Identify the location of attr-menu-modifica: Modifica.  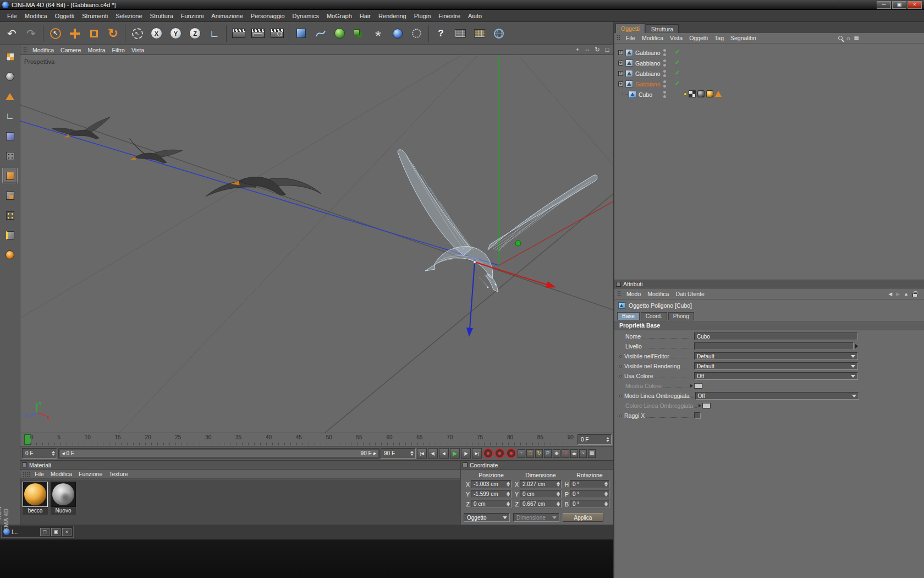
(658, 294).